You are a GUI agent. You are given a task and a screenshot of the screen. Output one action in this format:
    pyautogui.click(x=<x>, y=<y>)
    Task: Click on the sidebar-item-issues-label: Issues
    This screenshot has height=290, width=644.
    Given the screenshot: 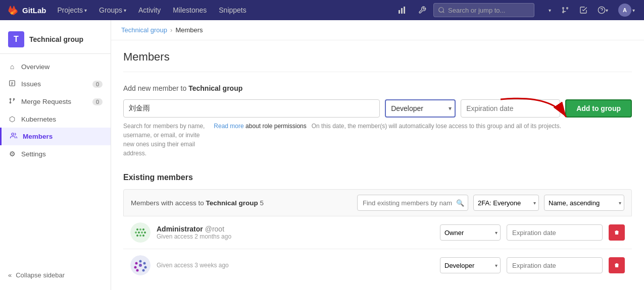 What is the action you would take?
    pyautogui.click(x=31, y=84)
    